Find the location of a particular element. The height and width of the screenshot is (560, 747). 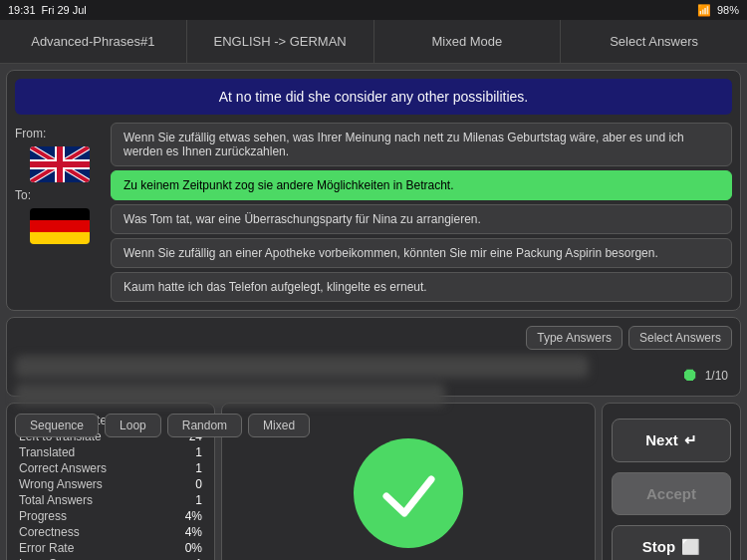

to-label: To: is located at coordinates (23, 195).